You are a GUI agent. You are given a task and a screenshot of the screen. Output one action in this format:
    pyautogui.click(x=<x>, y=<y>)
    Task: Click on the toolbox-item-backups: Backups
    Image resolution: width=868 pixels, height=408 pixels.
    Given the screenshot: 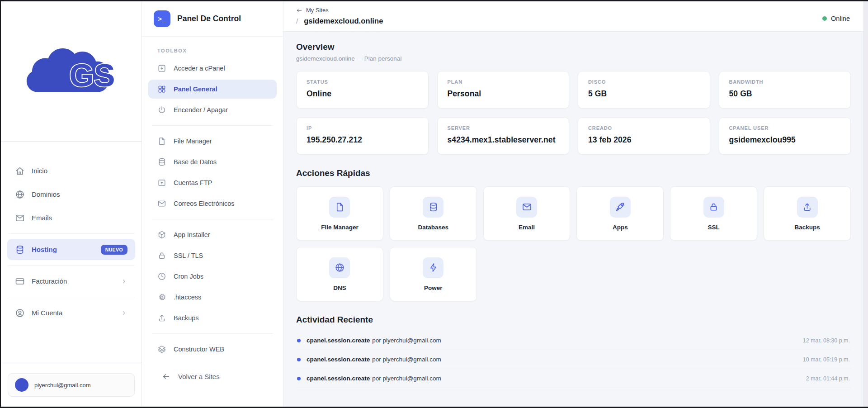 What is the action you would take?
    pyautogui.click(x=212, y=318)
    